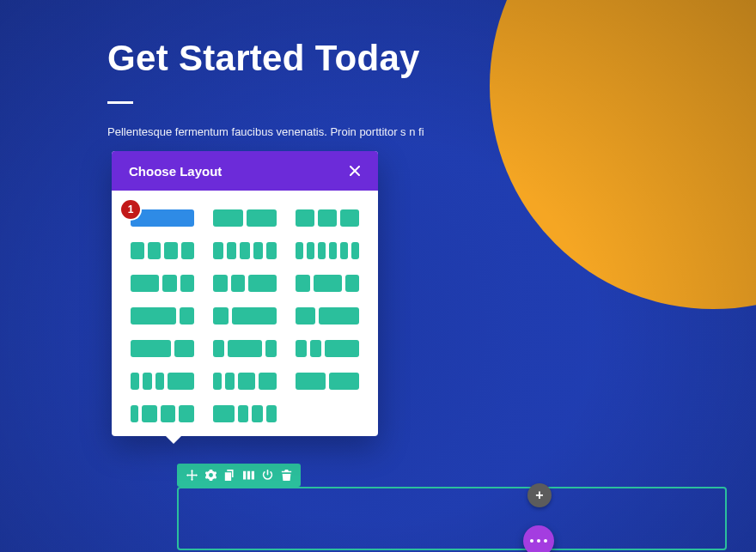 The image size is (756, 552). I want to click on hero-section: Get Started Today Pellentesque fermentum…, so click(331, 89).